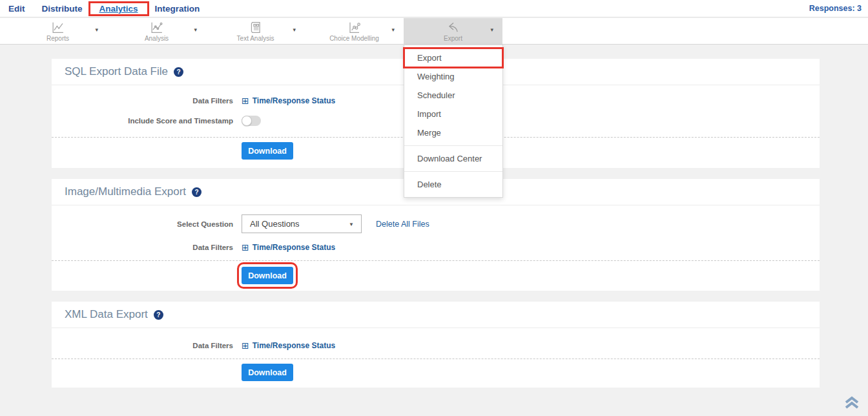 This screenshot has width=868, height=416. What do you see at coordinates (106, 315) in the screenshot?
I see `page-title: XML Data Export` at bounding box center [106, 315].